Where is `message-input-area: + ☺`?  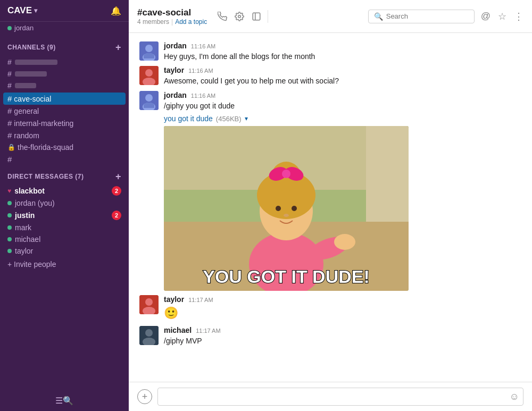 message-input-area: + ☺ is located at coordinates (330, 397).